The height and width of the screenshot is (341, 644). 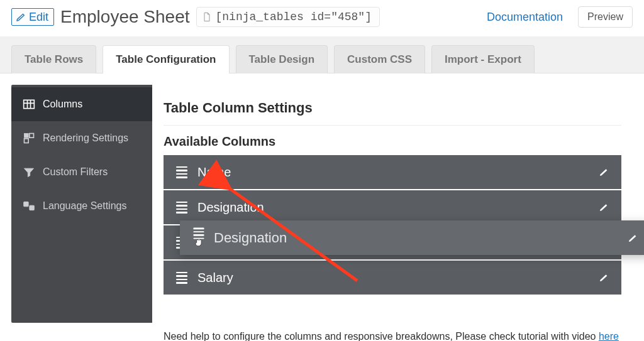 What do you see at coordinates (86, 138) in the screenshot?
I see `sidebar-item-label: Rendering Settings` at bounding box center [86, 138].